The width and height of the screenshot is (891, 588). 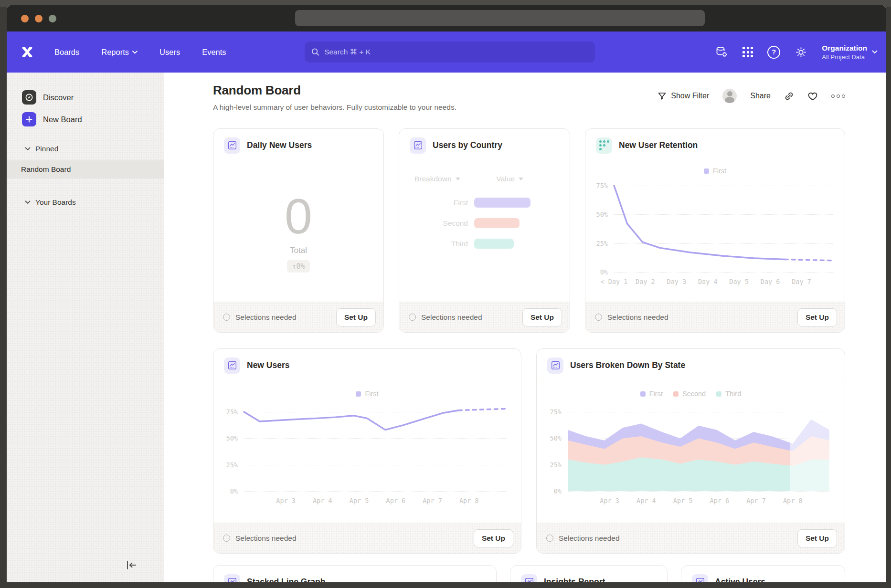 What do you see at coordinates (730, 96) in the screenshot?
I see `avatar` at bounding box center [730, 96].